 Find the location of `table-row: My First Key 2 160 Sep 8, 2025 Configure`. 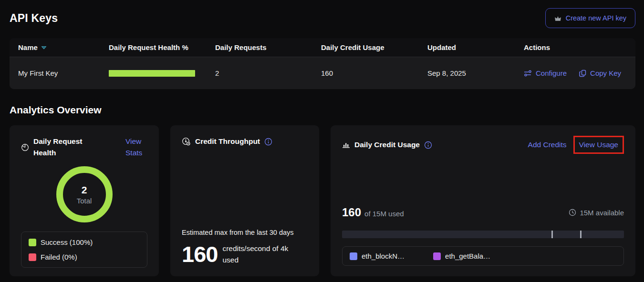

table-row: My First Key 2 160 Sep 8, 2025 Configure is located at coordinates (322, 73).